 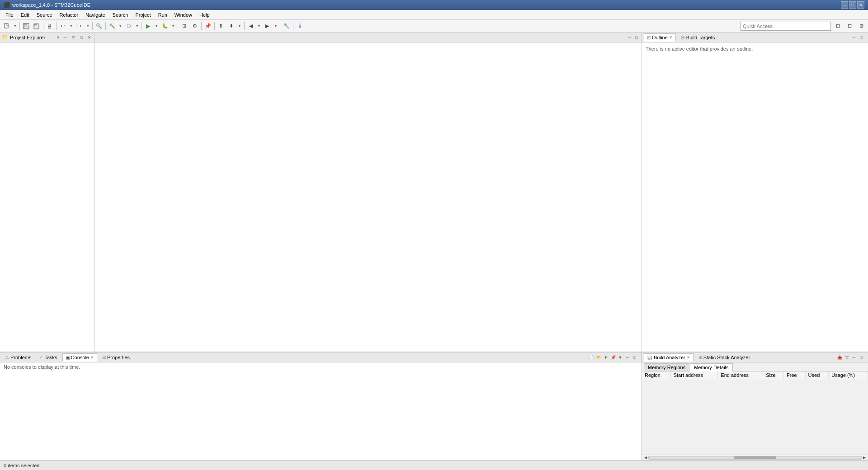 I want to click on ba-export-btn: 📤, so click(x=840, y=357).